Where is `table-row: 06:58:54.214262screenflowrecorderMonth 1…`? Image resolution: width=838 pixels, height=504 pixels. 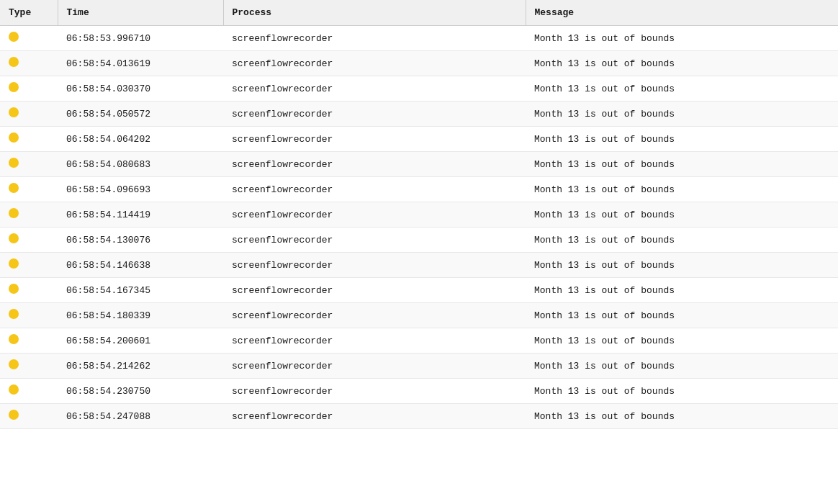 table-row: 06:58:54.214262screenflowrecorderMonth 1… is located at coordinates (419, 366).